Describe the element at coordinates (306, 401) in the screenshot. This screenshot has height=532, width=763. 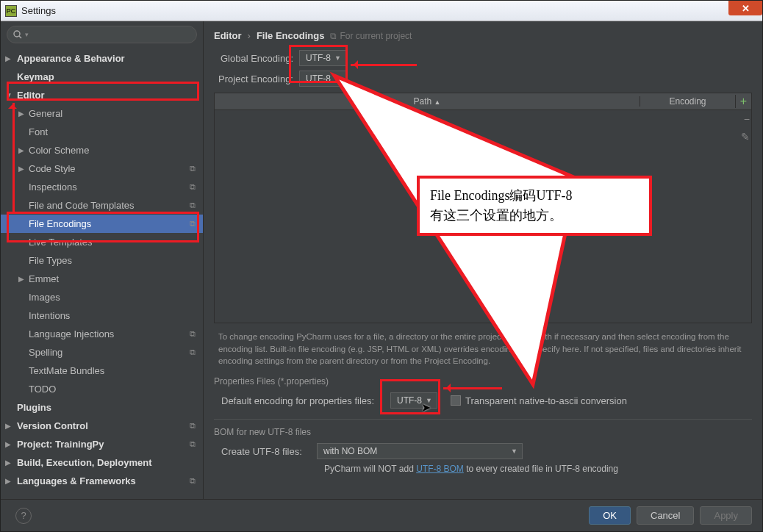
I see `properties-encoding-label: Default encoding for properties files:` at that location.